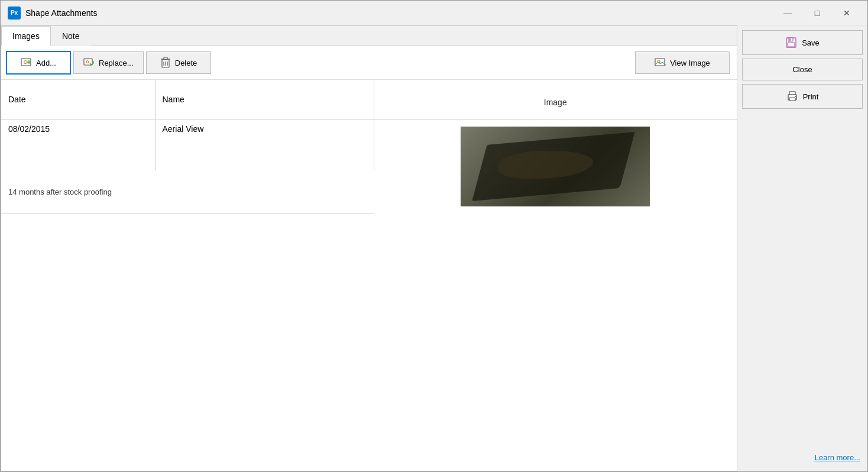 This screenshot has height=472, width=868. I want to click on empty-cell-image, so click(555, 267).